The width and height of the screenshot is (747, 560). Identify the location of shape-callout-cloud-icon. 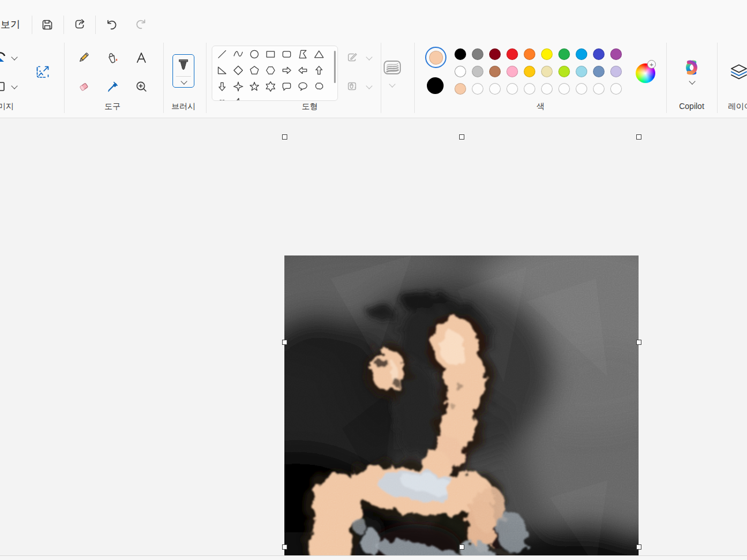
(319, 87).